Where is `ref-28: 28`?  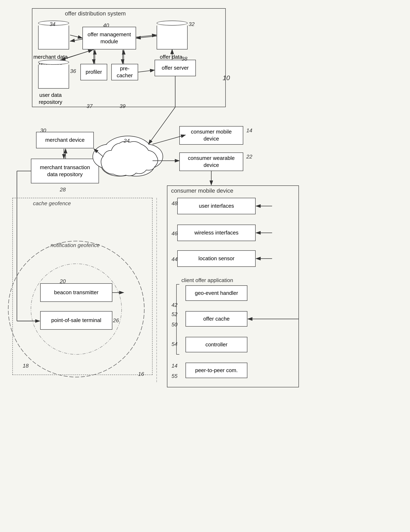 ref-28: 28 is located at coordinates (63, 190).